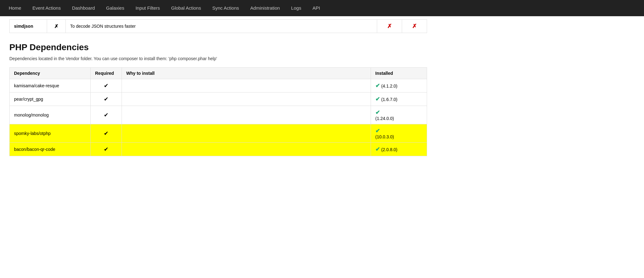  Describe the element at coordinates (399, 150) in the screenshot. I see `dep-installed: ✔ (2.0.8.0)` at that location.